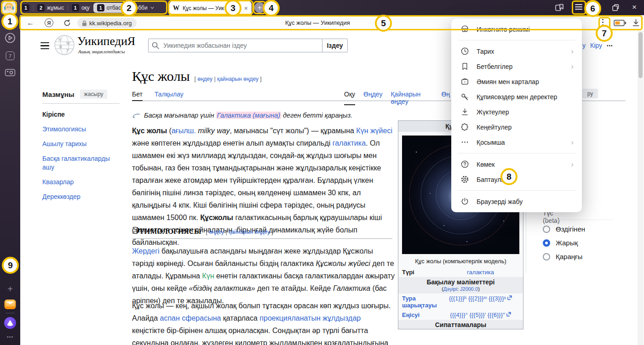  I want to click on menu-item-help: Көмек ›, so click(517, 164).